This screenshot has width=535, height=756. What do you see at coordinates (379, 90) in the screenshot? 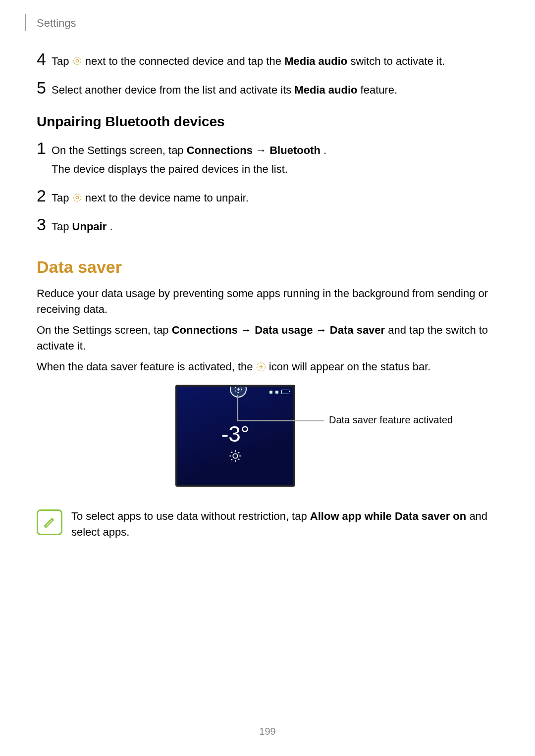
I see `text: feature.` at bounding box center [379, 90].